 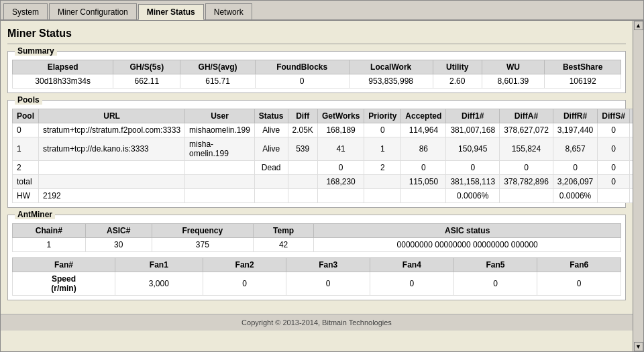 I want to click on pool-2-diff1: 0, so click(x=473, y=168).